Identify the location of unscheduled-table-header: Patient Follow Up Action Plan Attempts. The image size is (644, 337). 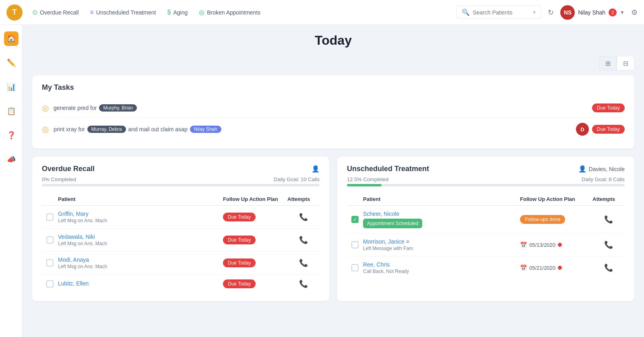
(486, 199).